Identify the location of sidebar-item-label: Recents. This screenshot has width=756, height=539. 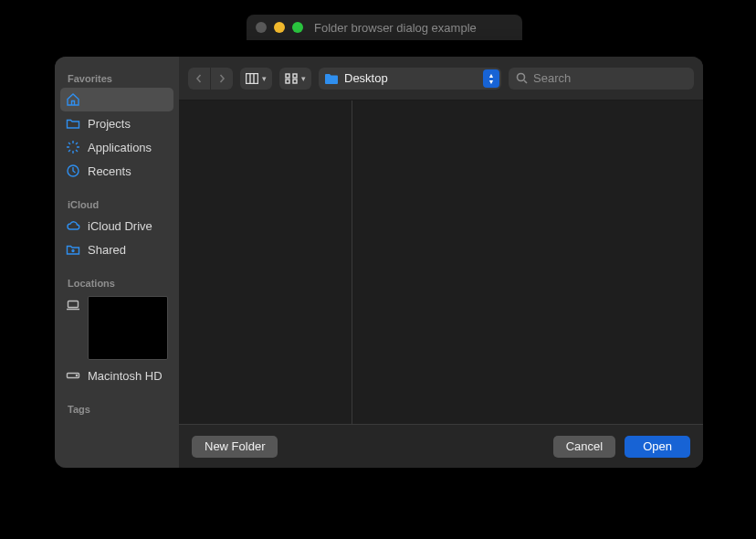
(110, 172).